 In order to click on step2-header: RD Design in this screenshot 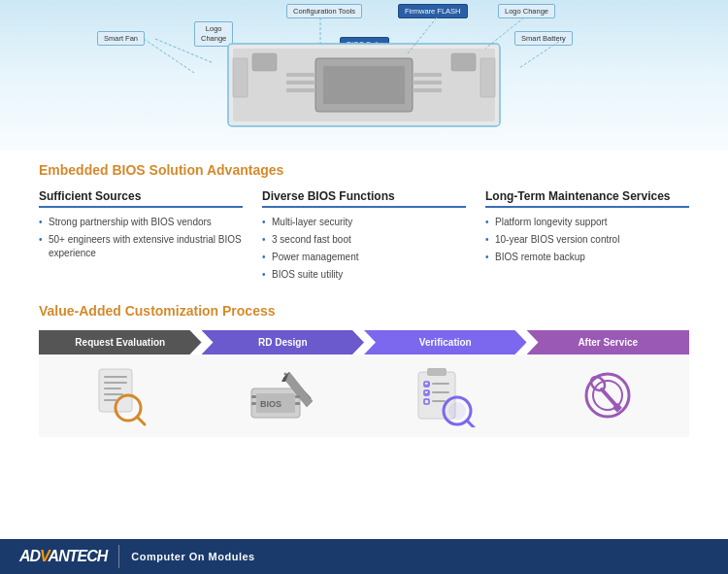, I will do `click(283, 342)`.